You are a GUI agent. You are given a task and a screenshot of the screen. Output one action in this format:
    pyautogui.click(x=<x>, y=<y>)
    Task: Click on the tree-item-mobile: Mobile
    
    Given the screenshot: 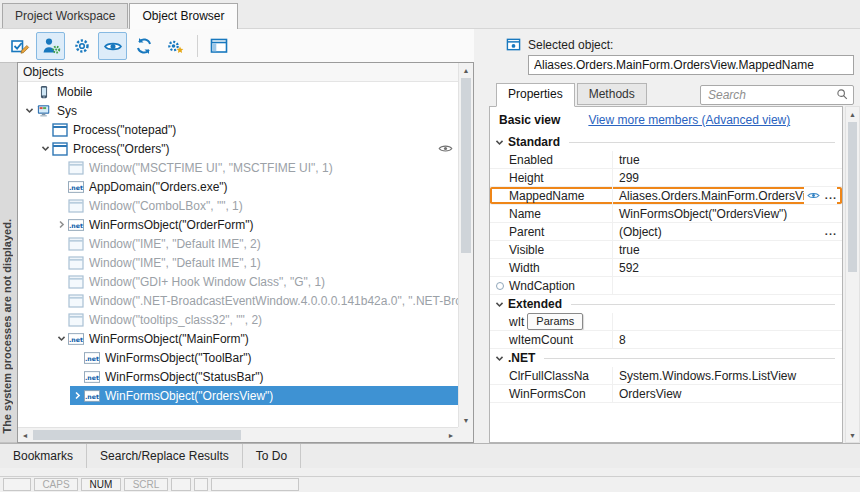 What is the action you would take?
    pyautogui.click(x=238, y=92)
    